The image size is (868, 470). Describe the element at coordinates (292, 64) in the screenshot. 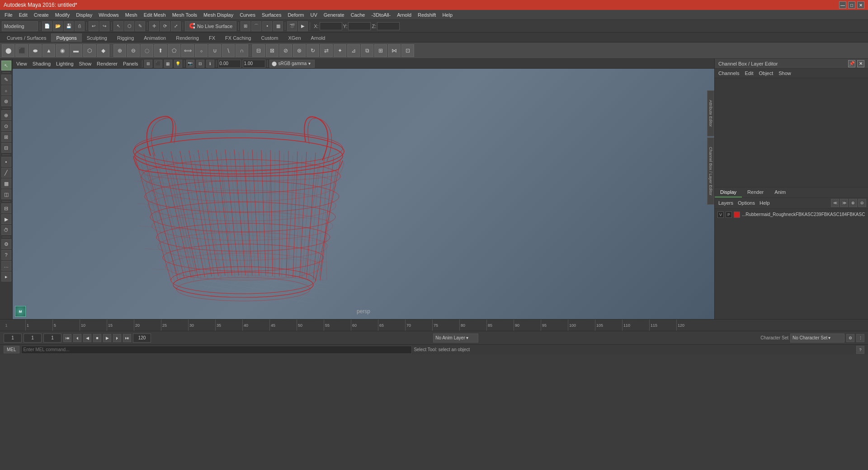

I see `gamma-dropdown: ⬤ sRGB gamma ▾` at that location.